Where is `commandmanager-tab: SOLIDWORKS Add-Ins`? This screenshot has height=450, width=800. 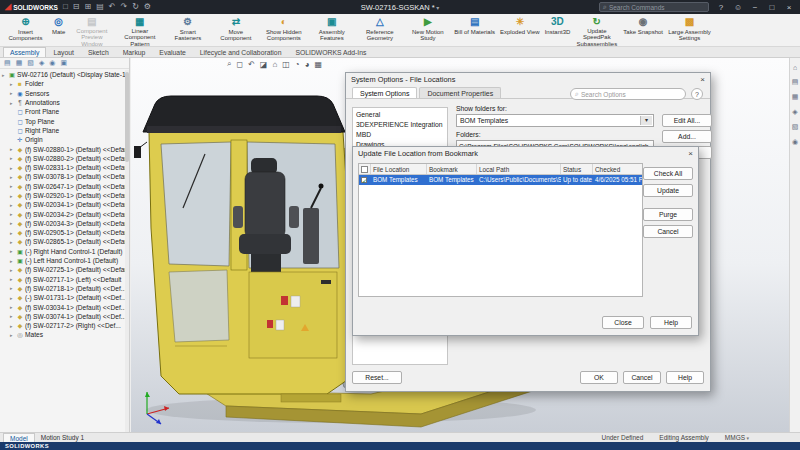
commandmanager-tab: SOLIDWORKS Add-Ins is located at coordinates (330, 52).